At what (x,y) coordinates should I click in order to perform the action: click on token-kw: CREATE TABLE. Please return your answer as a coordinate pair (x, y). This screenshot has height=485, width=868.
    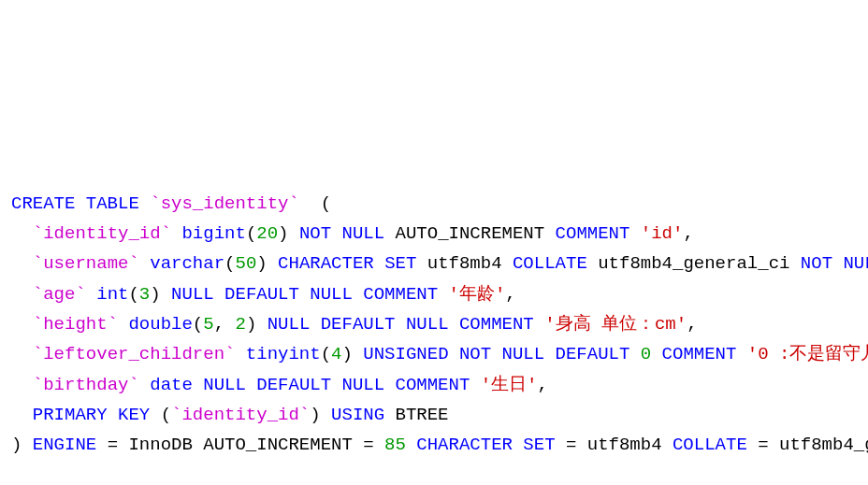
    Looking at the image, I should click on (75, 204).